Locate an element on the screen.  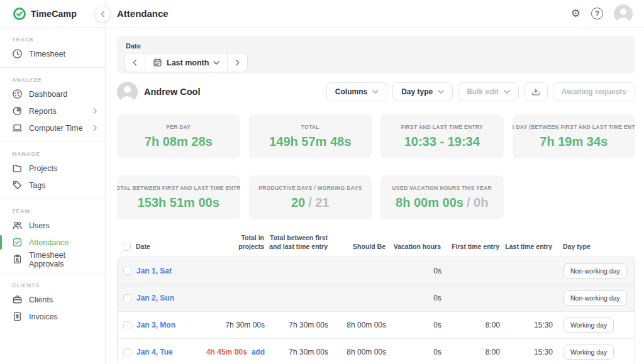
last-time-entry-value: 15:30 is located at coordinates (526, 325).